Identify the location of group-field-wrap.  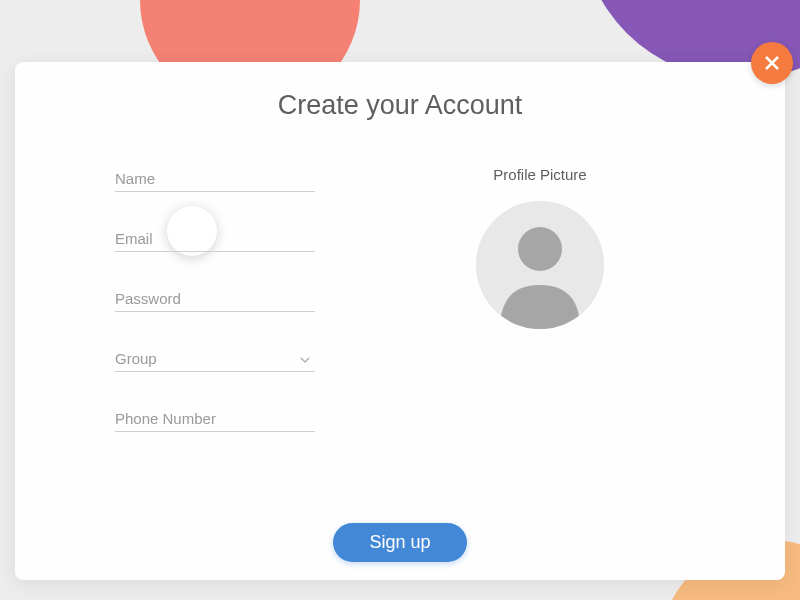
(215, 359).